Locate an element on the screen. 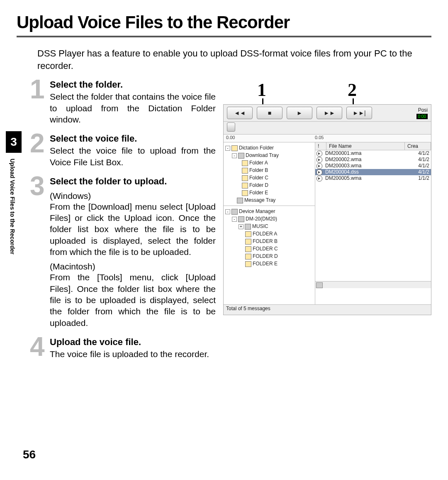  col-created: Crea is located at coordinates (418, 146).